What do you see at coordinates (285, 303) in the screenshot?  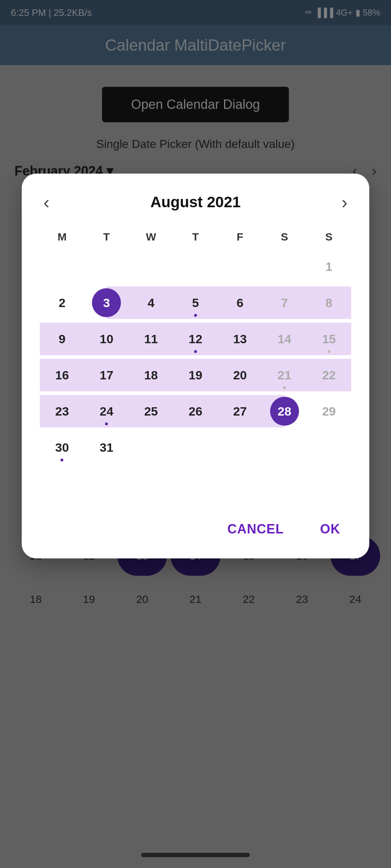 I see `cal-day-cell: 7` at bounding box center [285, 303].